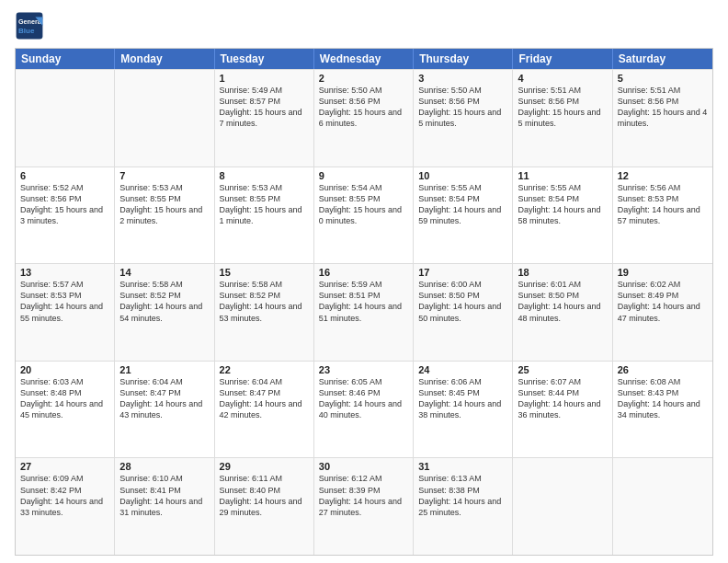 The height and width of the screenshot is (563, 728). I want to click on calendar-cell: 17Sunrise: 6:00 AM Sunset: 8:50 PM Dayli…, so click(463, 313).